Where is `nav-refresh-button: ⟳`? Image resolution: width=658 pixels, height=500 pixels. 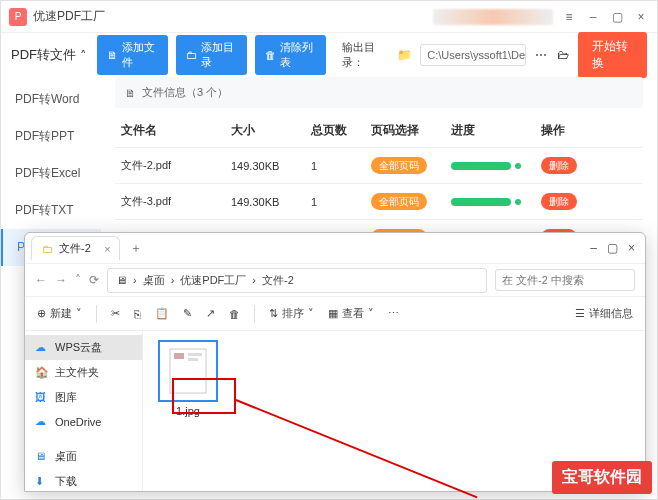
nav-refresh-button: ⟳ is located at coordinates (94, 280).